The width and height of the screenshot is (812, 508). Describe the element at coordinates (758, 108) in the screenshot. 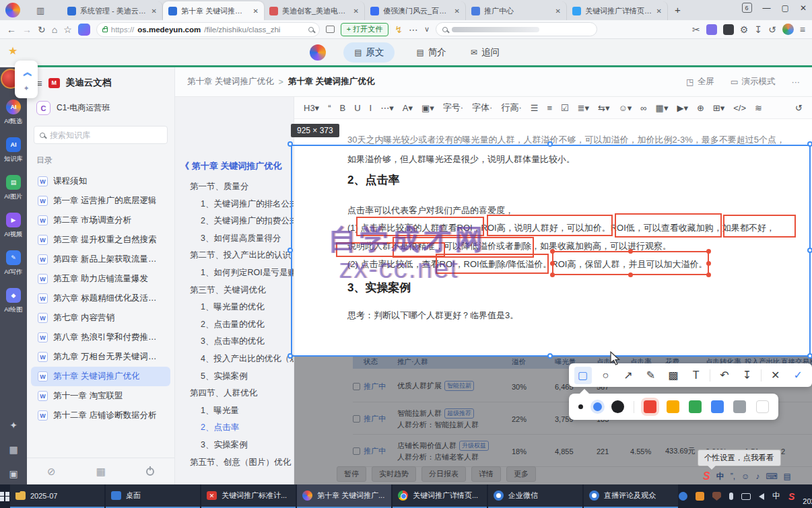

I see `editor-toolbar-icon: ≋` at that location.